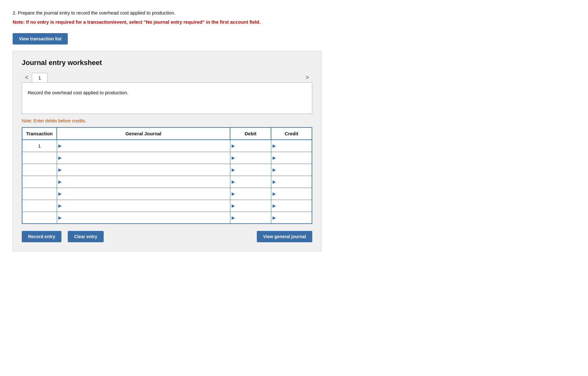 This screenshot has width=588, height=376. I want to click on cell-credit-2: ▶, so click(291, 170).